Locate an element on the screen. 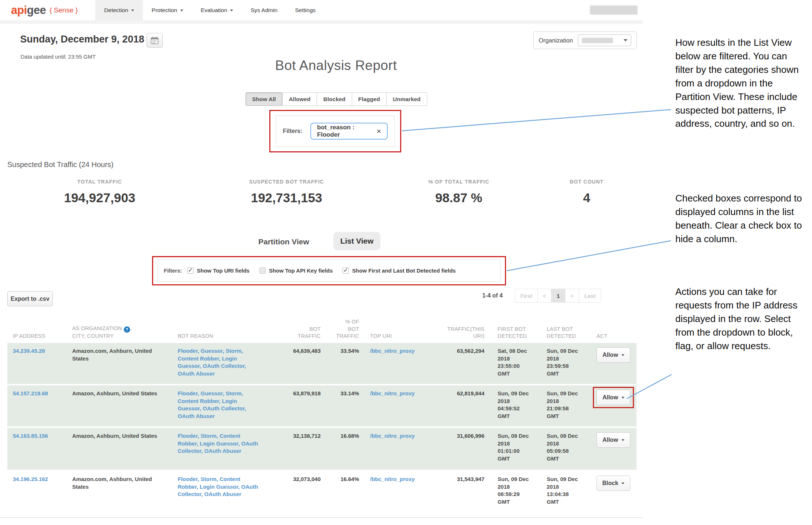 The image size is (812, 525). table-header: IP ADDRESS AS ORGANIZATION?, CITY, COUNT… is located at coordinates (322, 325).